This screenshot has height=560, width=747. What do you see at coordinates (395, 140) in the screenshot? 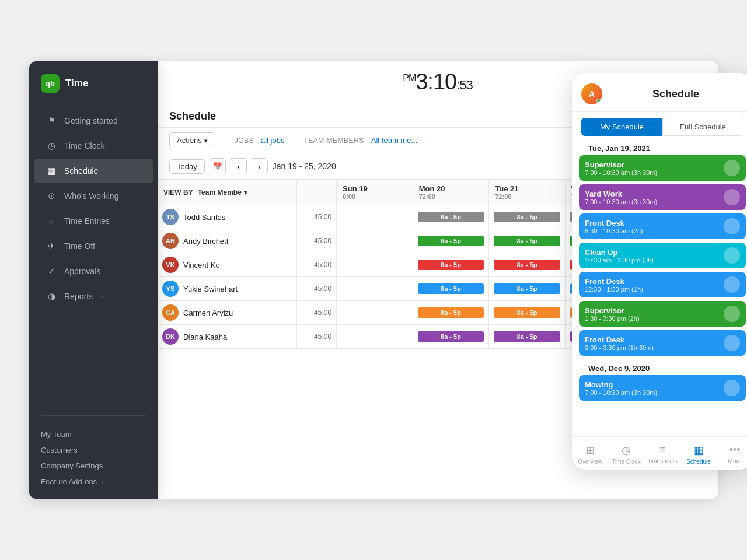
I see `team-link: All team me...` at bounding box center [395, 140].